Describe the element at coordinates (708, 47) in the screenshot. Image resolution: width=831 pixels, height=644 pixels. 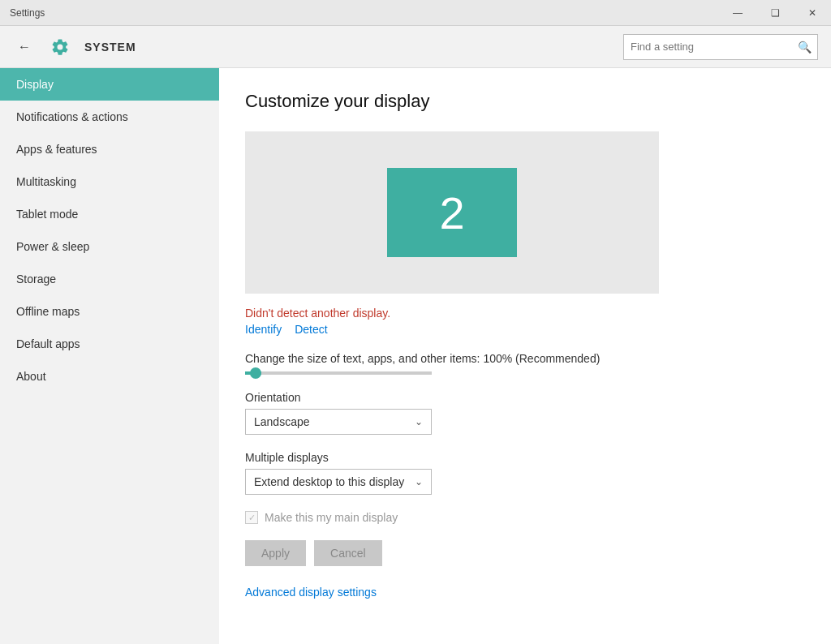
I see `search-input` at that location.